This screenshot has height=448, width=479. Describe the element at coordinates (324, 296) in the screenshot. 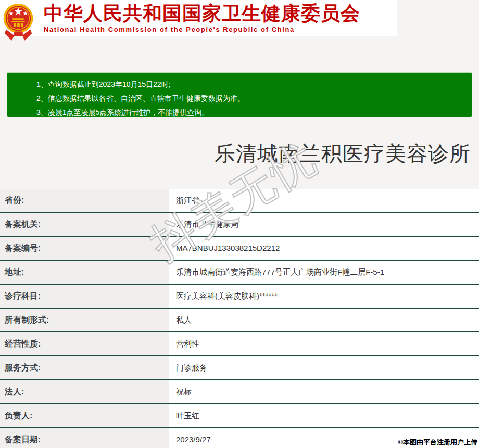

I see `row-value: 医疗美容科(美容皮肤科)******` at that location.